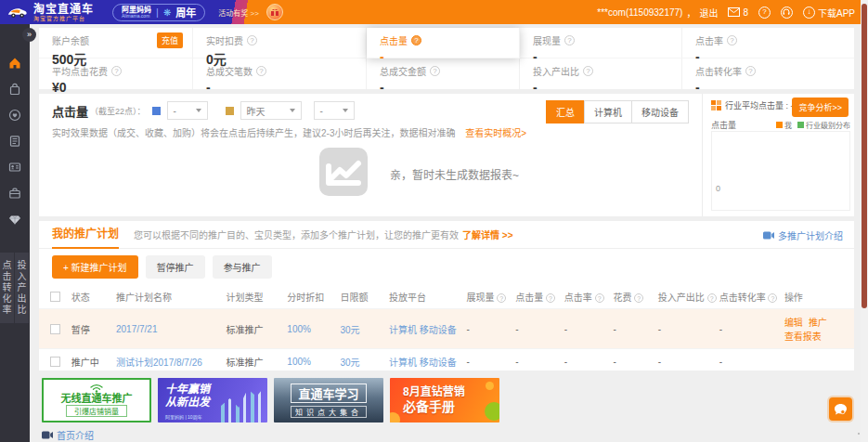 The image size is (868, 442). I want to click on sidebar-expand-button: », so click(30, 35).